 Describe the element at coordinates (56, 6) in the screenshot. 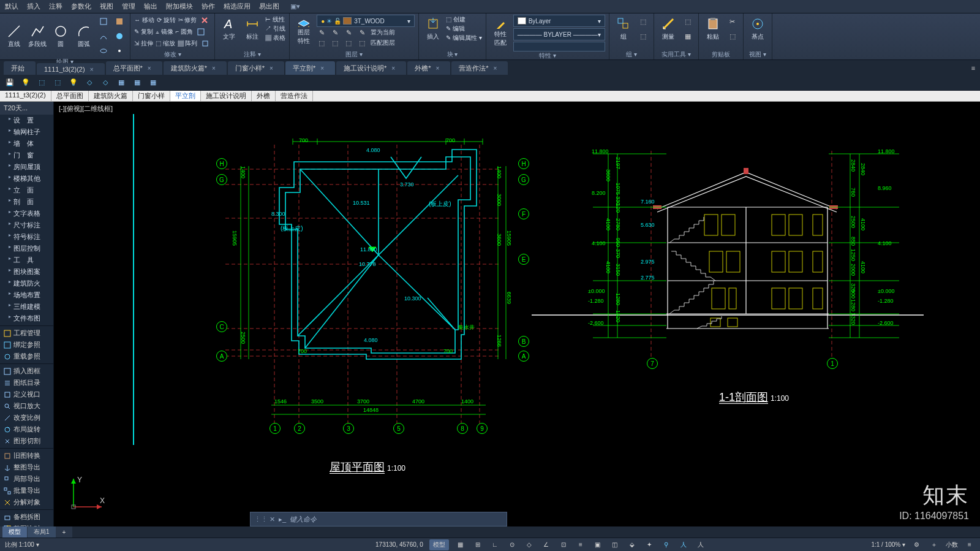

I see `menu-annotate: 注释` at that location.